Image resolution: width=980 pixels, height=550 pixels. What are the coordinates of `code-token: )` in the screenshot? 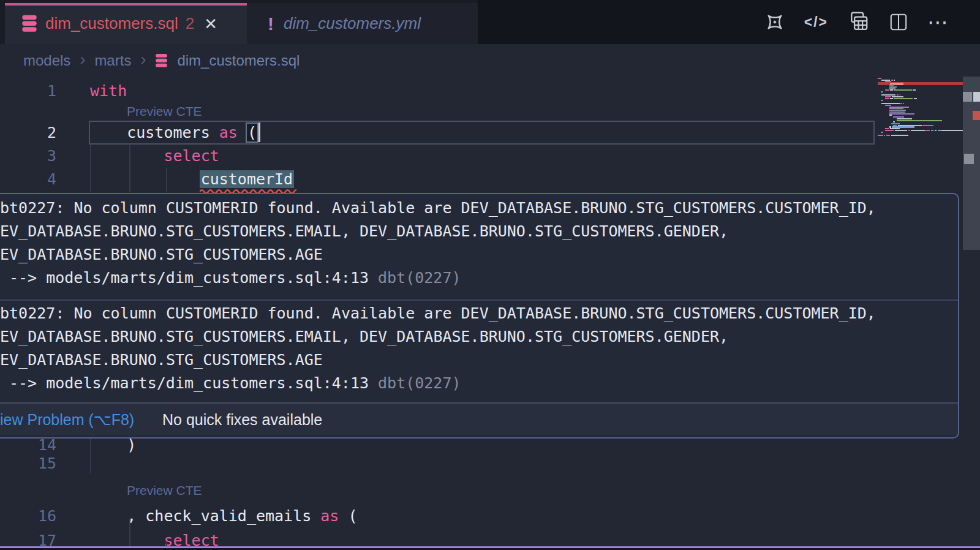 It's located at (131, 445).